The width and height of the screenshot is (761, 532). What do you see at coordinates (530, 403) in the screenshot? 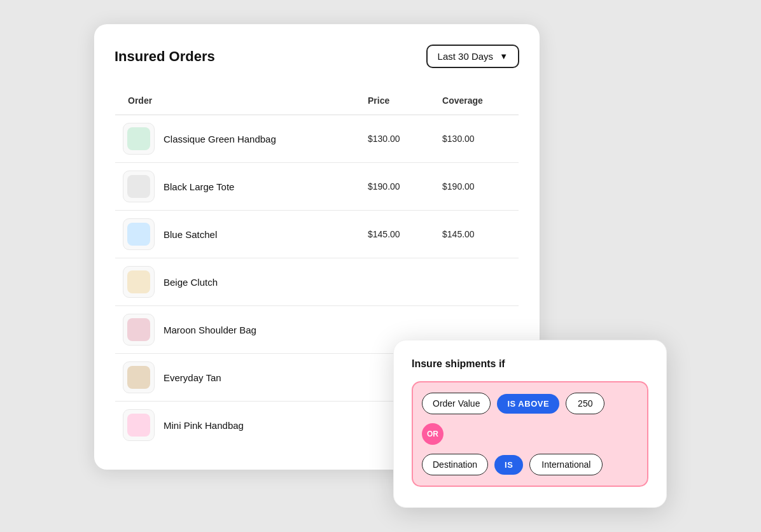
I see `condition-row-1: Order Value IS ABOVE 250` at bounding box center [530, 403].